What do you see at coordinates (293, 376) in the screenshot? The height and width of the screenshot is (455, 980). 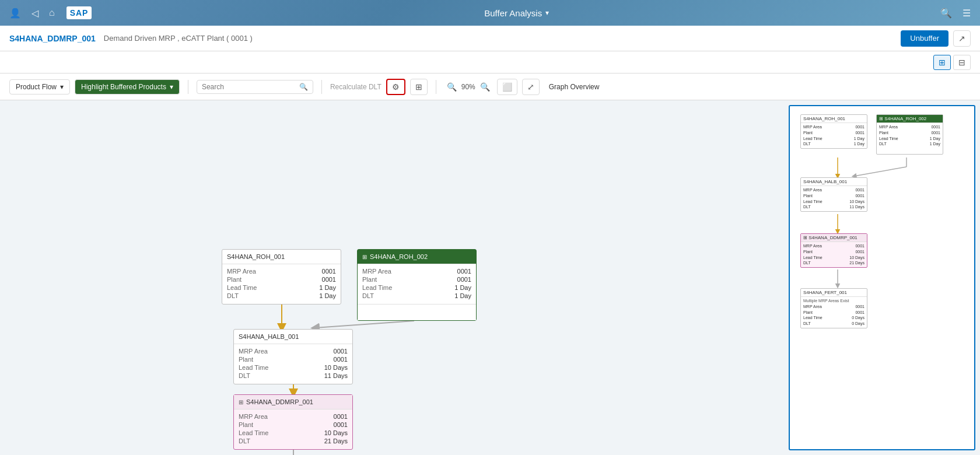 I see `node-row: DLT 11 Days` at bounding box center [293, 376].